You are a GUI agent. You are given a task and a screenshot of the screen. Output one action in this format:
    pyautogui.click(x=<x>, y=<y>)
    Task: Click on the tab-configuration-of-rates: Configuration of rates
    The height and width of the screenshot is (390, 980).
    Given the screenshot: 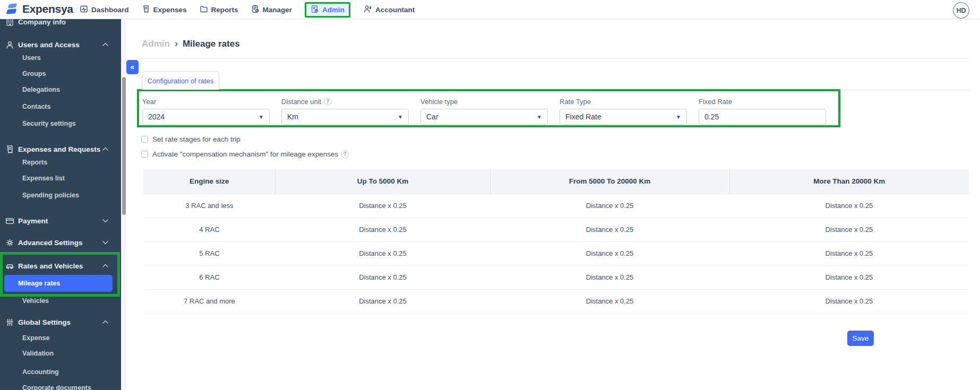 What is the action you would take?
    pyautogui.click(x=180, y=81)
    